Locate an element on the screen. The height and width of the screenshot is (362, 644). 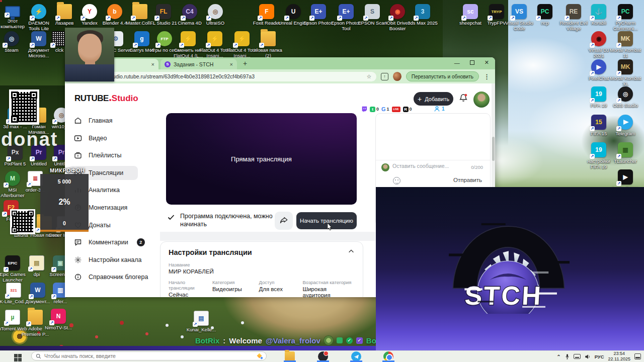
start-button is located at coordinates (18, 358).